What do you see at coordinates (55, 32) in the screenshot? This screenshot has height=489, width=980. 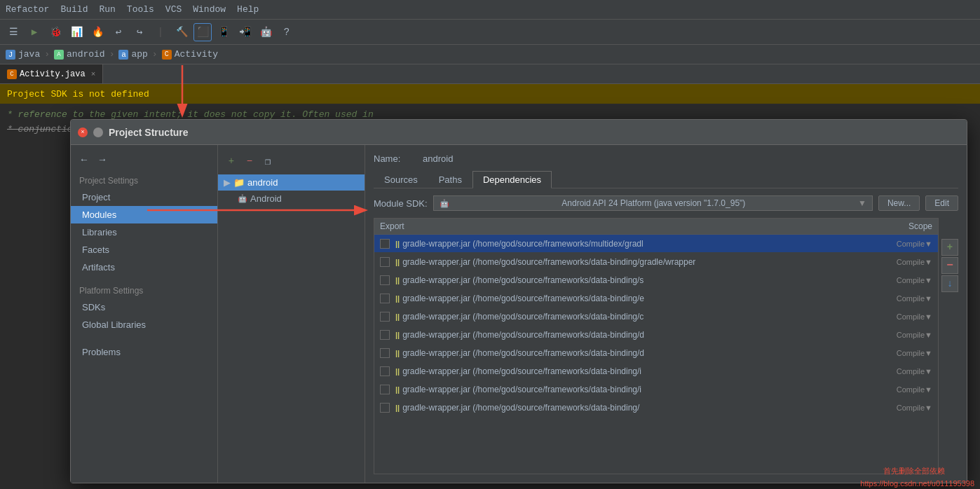 I see `toolbar-debug-btn: 🐞` at bounding box center [55, 32].